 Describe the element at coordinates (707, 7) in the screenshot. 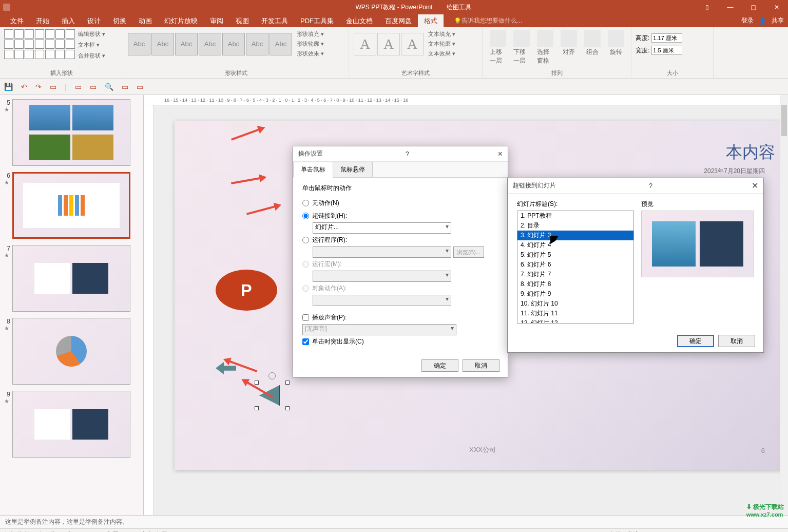

I see `ribbon-display-options: ▯` at that location.